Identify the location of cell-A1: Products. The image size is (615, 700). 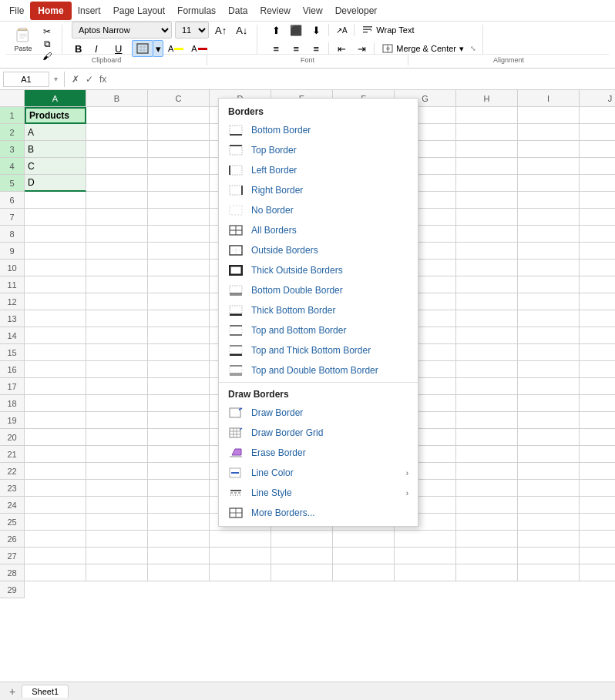
(55, 116).